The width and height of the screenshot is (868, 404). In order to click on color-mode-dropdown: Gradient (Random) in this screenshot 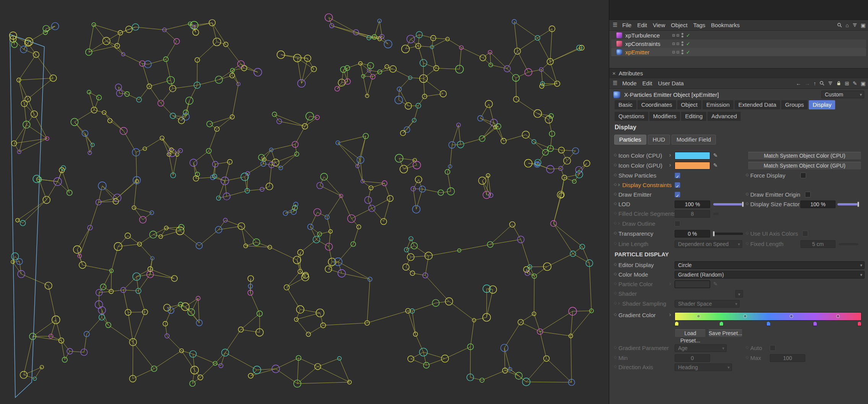, I will do `click(770, 275)`.